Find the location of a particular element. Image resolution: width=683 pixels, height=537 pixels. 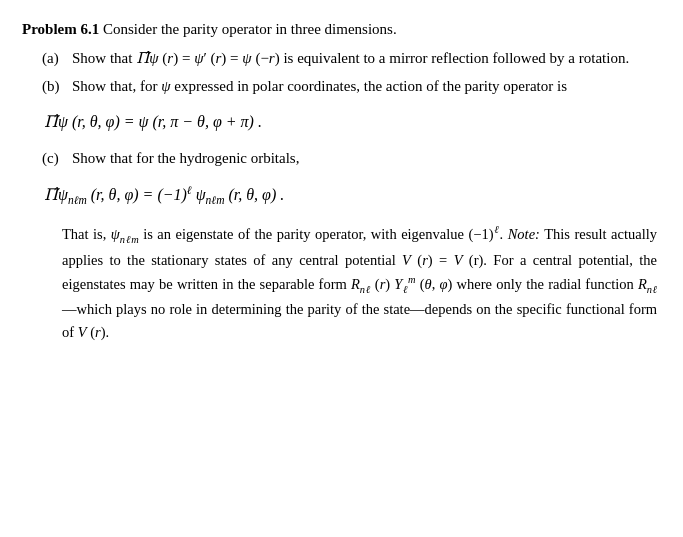

problem-number: Problem 6.1 is located at coordinates (60, 29).